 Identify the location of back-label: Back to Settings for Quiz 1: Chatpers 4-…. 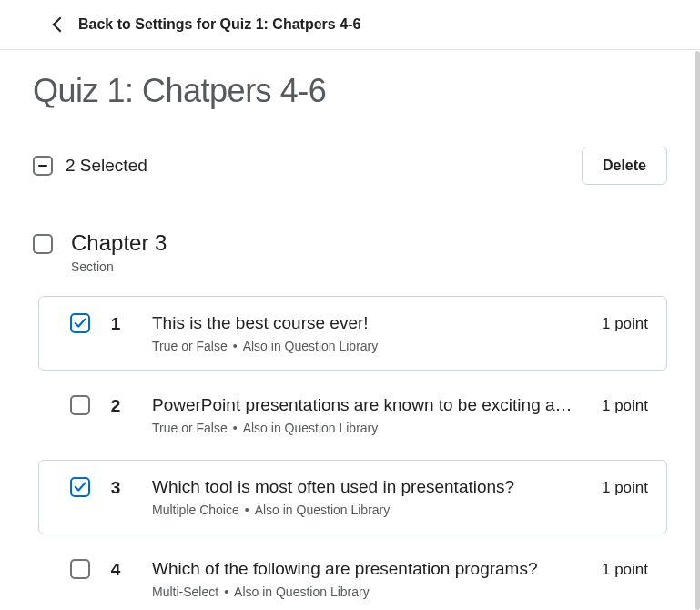
(219, 25).